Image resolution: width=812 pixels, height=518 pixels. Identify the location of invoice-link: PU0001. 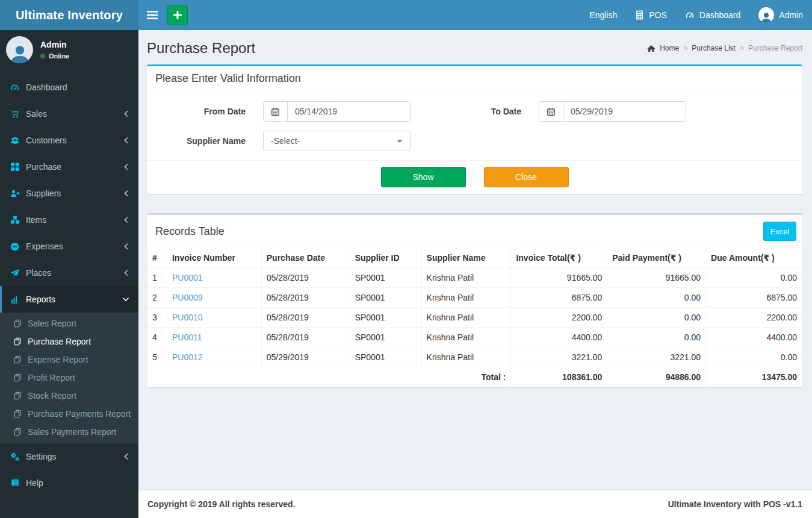
(188, 278).